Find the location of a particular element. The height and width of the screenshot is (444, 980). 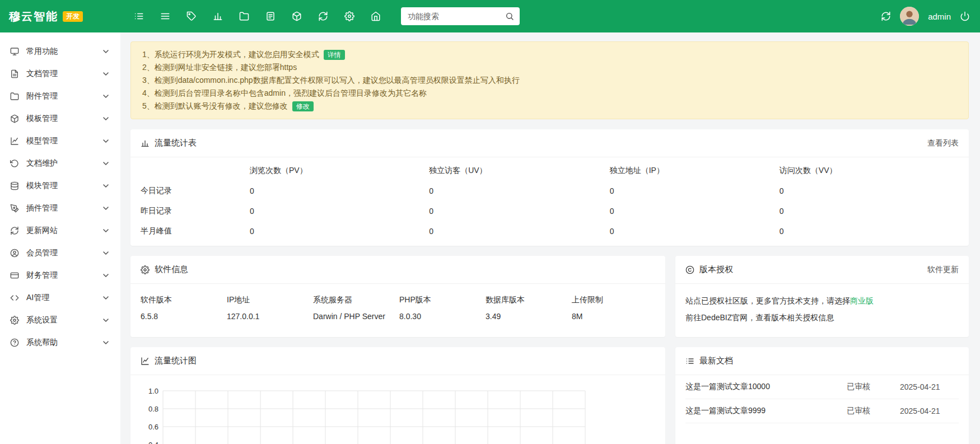

sidebar-item-system-help: 系统帮助 is located at coordinates (60, 343).